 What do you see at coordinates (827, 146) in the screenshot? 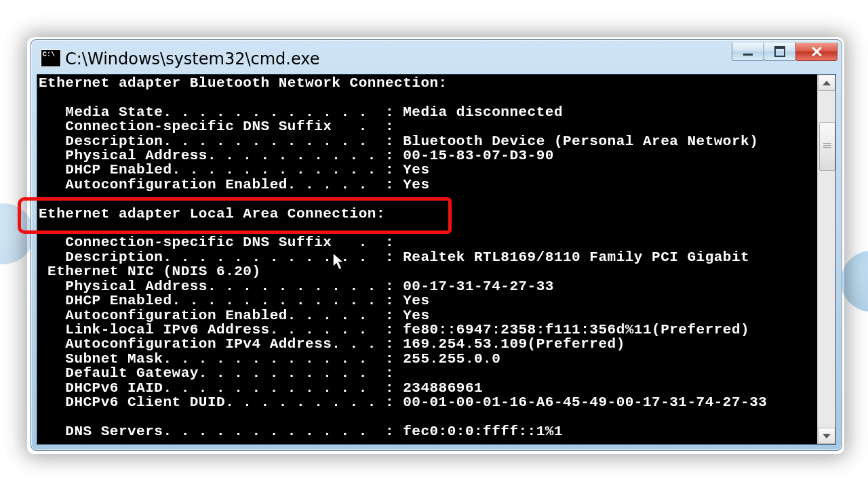
I see `scroll-thumb` at bounding box center [827, 146].